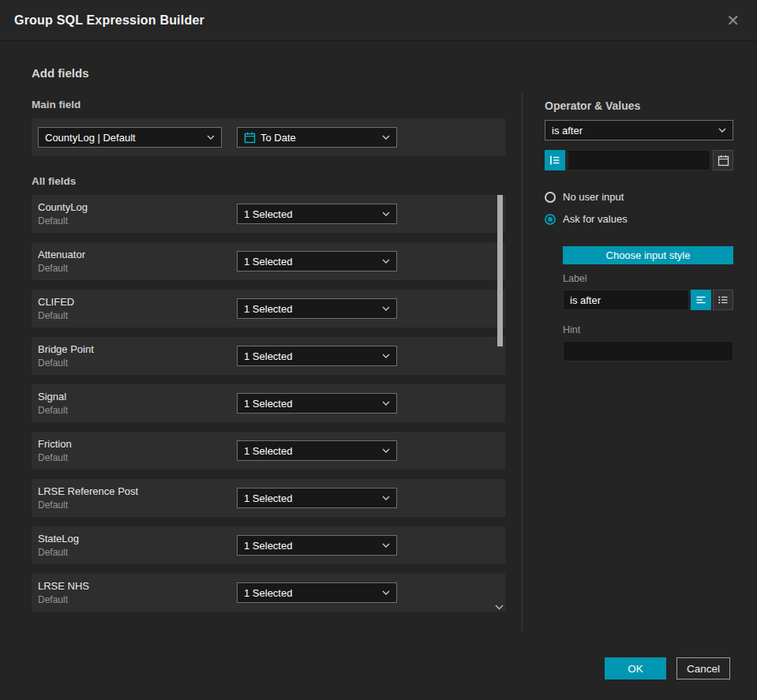 This screenshot has width=757, height=700. What do you see at coordinates (129, 137) in the screenshot?
I see `main-field-select: CountyLog | Default` at bounding box center [129, 137].